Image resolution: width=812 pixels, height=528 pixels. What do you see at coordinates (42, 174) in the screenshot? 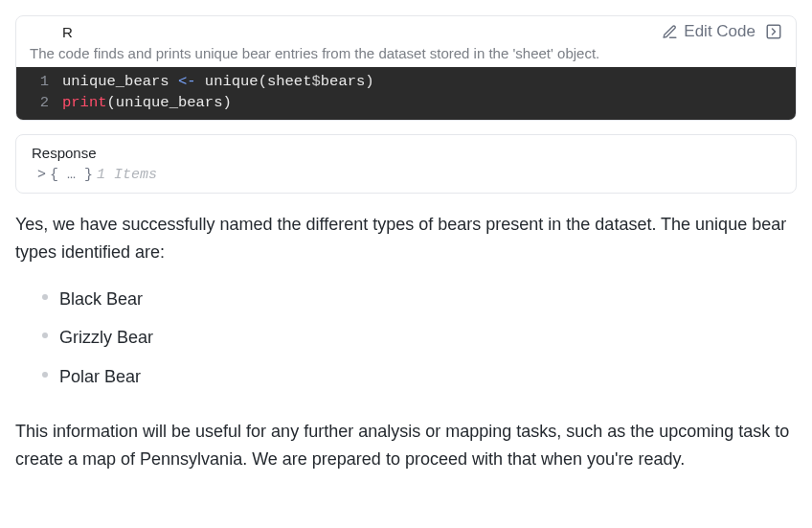
I see `expand-chevron-icon: >` at bounding box center [42, 174].